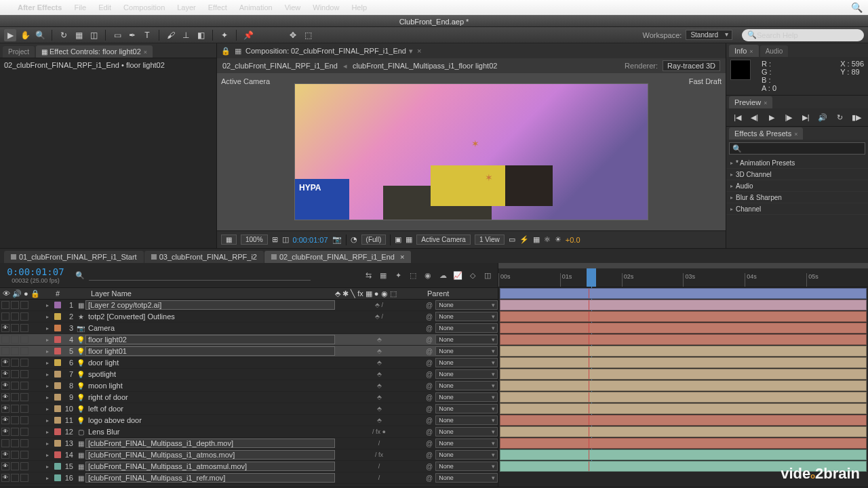 The height and width of the screenshot is (488, 868). I want to click on search-help-input: 🔍 Search Help, so click(803, 35).